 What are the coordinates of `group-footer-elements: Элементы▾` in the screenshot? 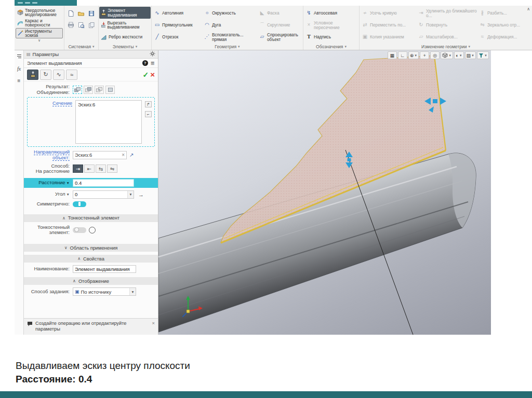 It's located at (125, 47).